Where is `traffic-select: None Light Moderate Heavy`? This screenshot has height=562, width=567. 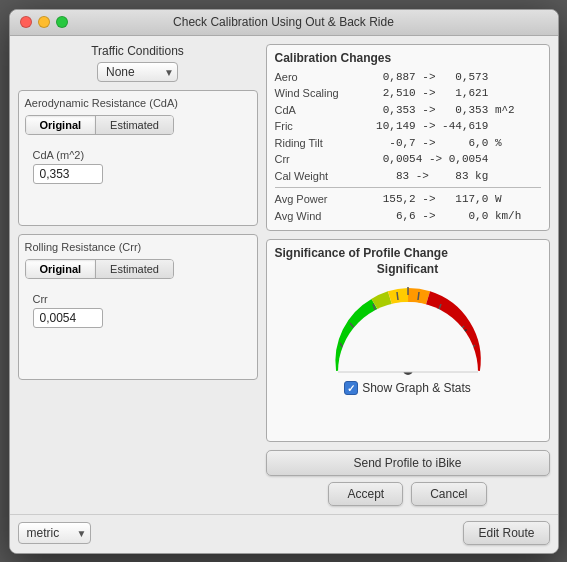 traffic-select: None Light Moderate Heavy is located at coordinates (138, 72).